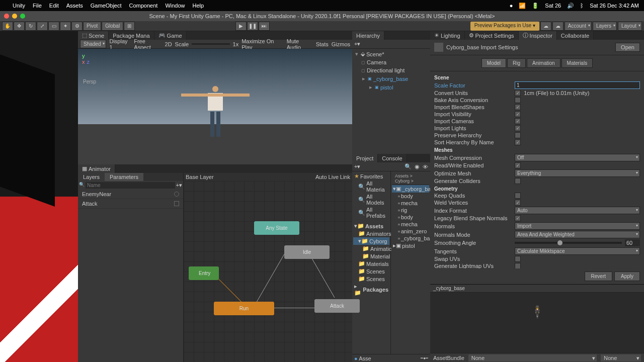 The width and height of the screenshot is (644, 362). I want to click on list-item: ★Favorites, so click(371, 176).